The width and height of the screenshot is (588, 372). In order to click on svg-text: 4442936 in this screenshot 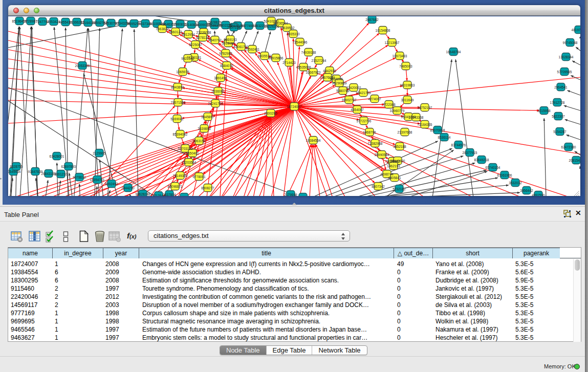, I will do `click(330, 71)`.